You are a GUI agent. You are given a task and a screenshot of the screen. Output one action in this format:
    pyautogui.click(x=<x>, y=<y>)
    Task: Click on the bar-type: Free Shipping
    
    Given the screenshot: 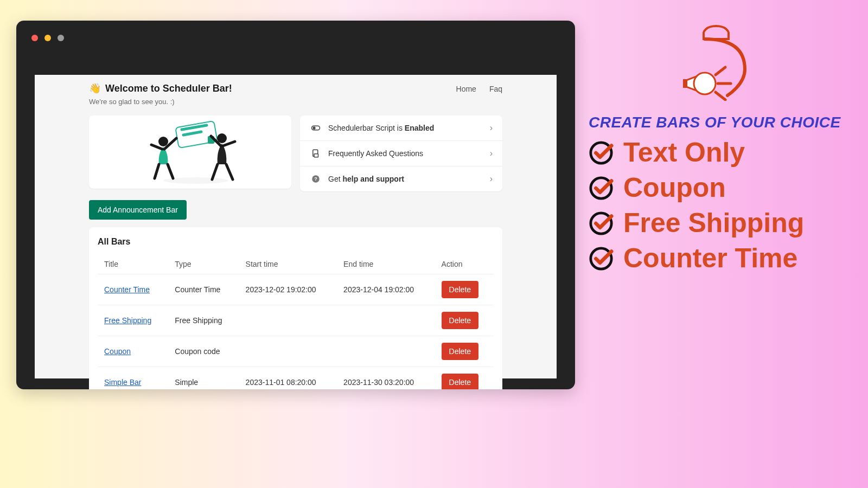 What is the action you would take?
    pyautogui.click(x=203, y=321)
    